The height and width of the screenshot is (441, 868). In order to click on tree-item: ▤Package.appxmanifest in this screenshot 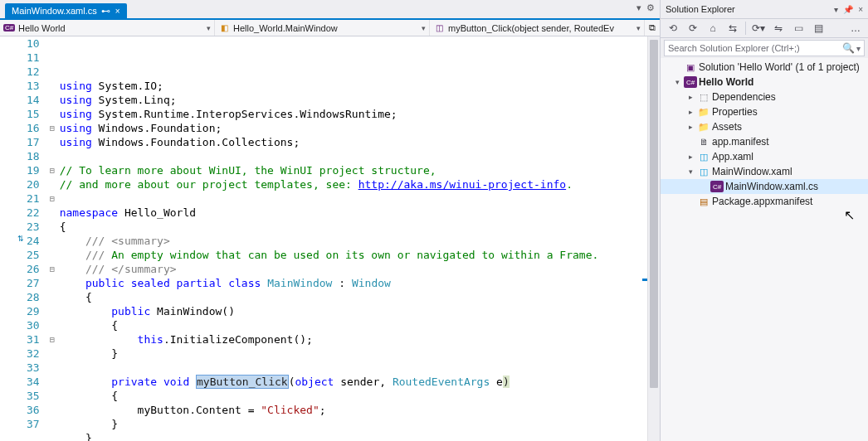, I will do `click(764, 201)`.